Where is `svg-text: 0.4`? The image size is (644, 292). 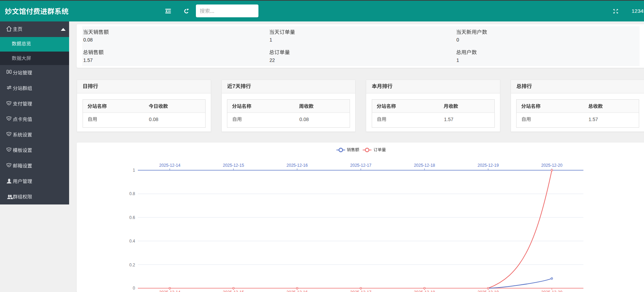
svg-text: 0.4 is located at coordinates (132, 241).